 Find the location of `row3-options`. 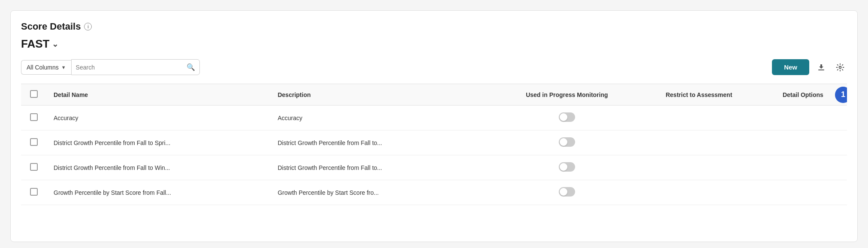

row3-options is located at coordinates (803, 168).